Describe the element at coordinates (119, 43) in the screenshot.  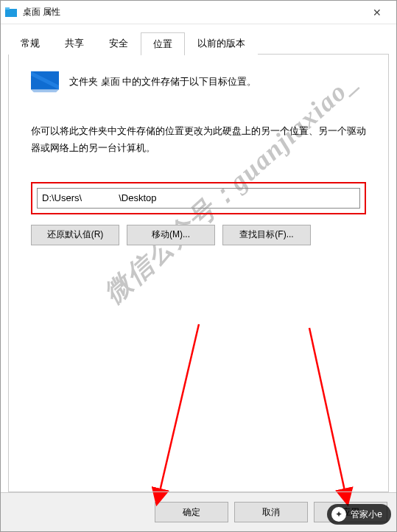
I see `tab-security: 安全` at that location.